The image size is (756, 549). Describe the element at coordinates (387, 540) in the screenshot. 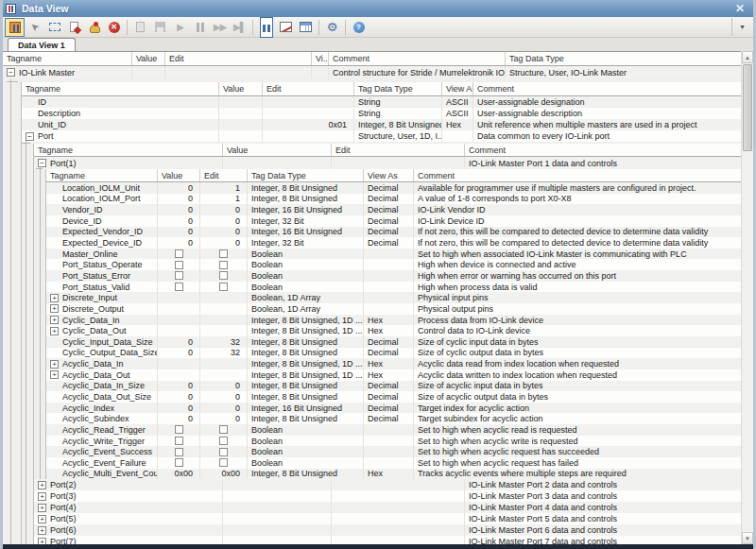

I see `table-row: +Port(7) IO-Link Master Port 7 data and …` at that location.